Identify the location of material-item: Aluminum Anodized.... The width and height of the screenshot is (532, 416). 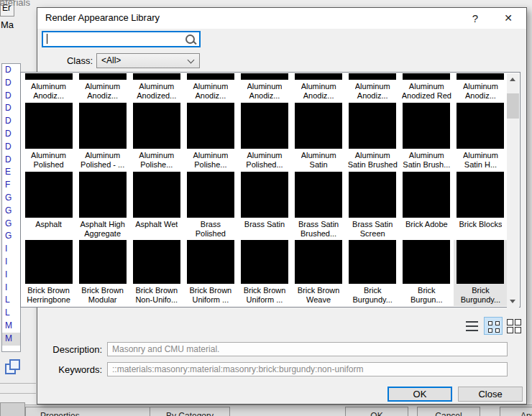
(157, 88).